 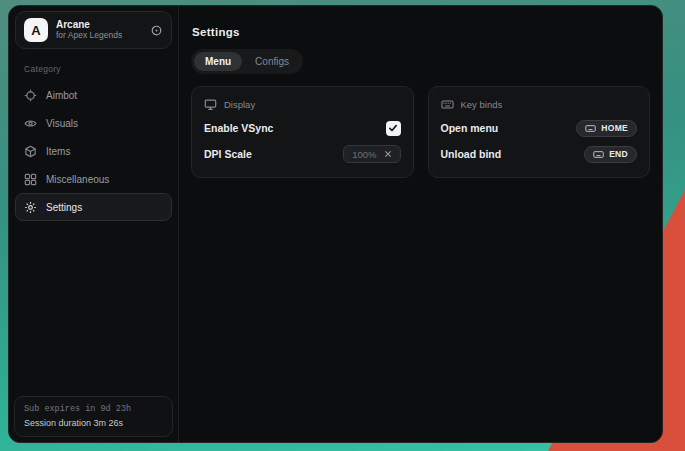 What do you see at coordinates (94, 423) in the screenshot?
I see `session-duration-text: Session duration 3m 26s` at bounding box center [94, 423].